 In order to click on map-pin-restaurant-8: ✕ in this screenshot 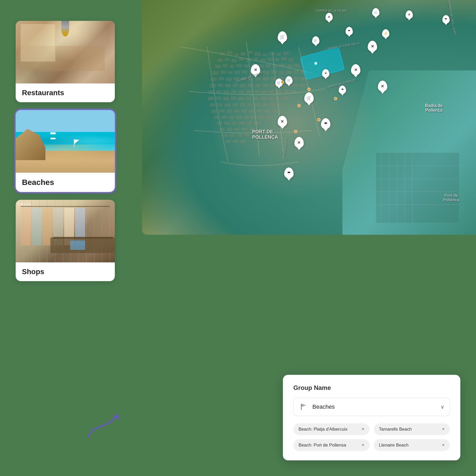, I will do `click(383, 86)`.